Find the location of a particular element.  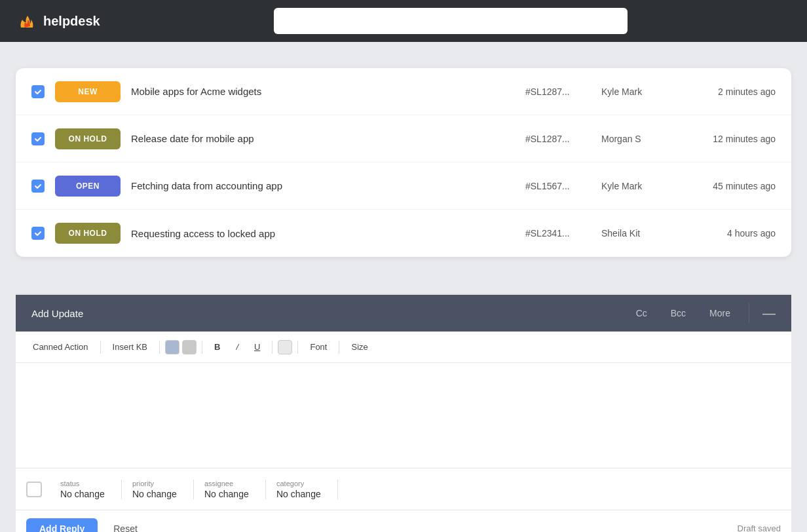

ticket-assignee-4: Sheila Kit is located at coordinates (641, 233).